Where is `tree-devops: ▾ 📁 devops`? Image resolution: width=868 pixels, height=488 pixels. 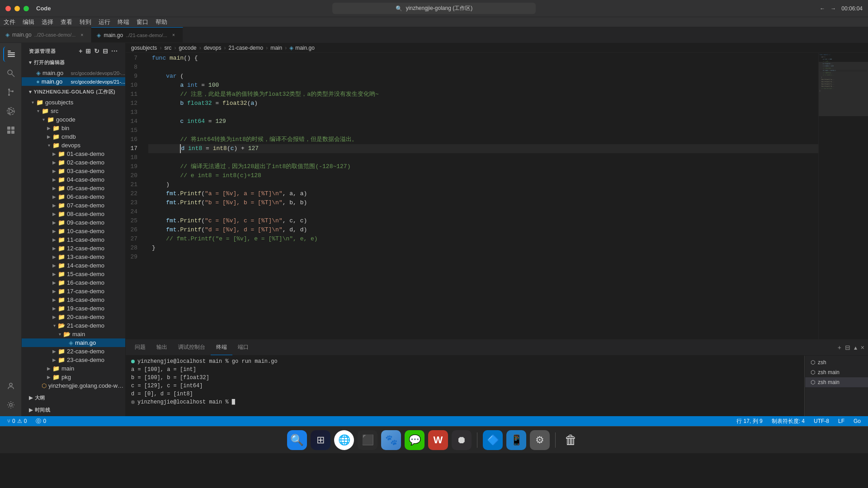
tree-devops: ▾ 📁 devops is located at coordinates (73, 145).